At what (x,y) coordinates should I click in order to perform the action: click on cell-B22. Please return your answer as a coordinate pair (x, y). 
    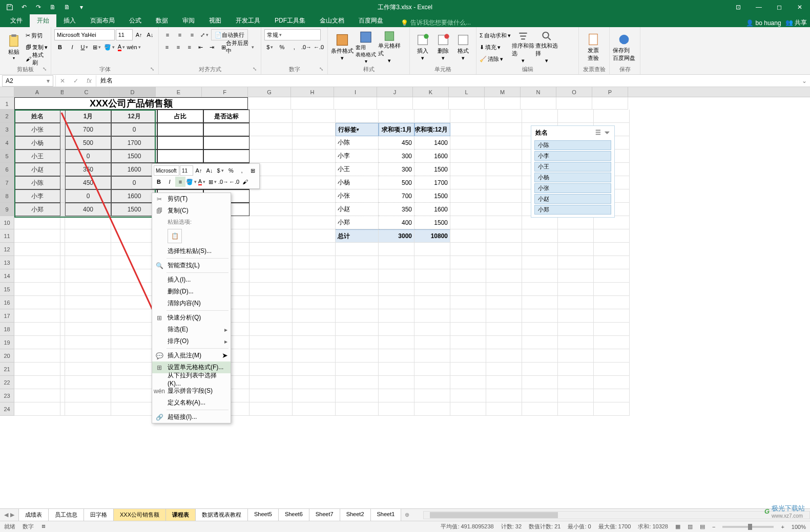
    Looking at the image, I should click on (63, 382).